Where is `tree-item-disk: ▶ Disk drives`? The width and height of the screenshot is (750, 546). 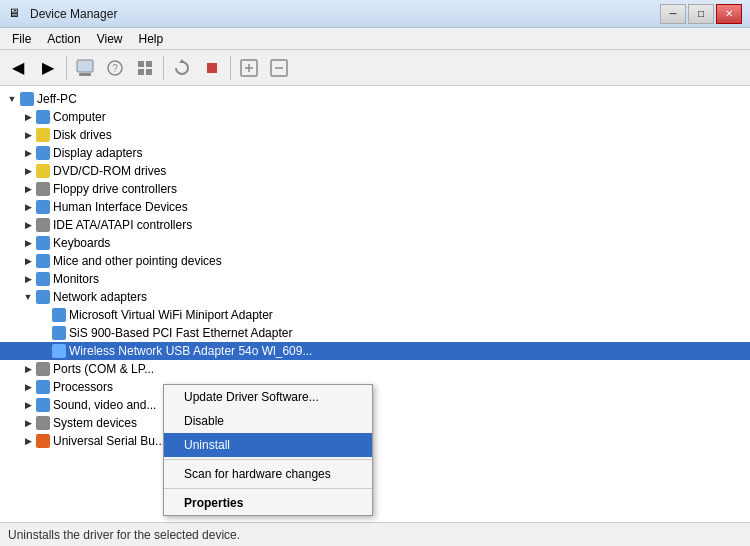
tree-item-disk: ▶ Disk drives is located at coordinates (375, 135).